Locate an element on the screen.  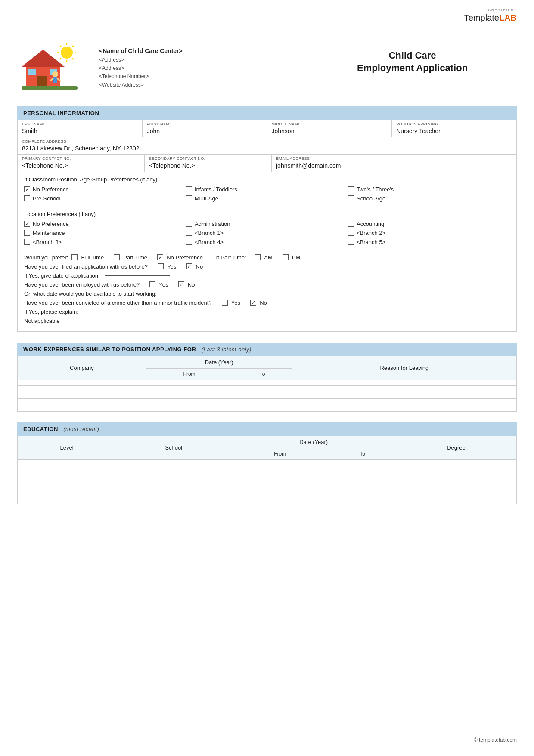
location-no-pref: No Preference is located at coordinates (105, 224).